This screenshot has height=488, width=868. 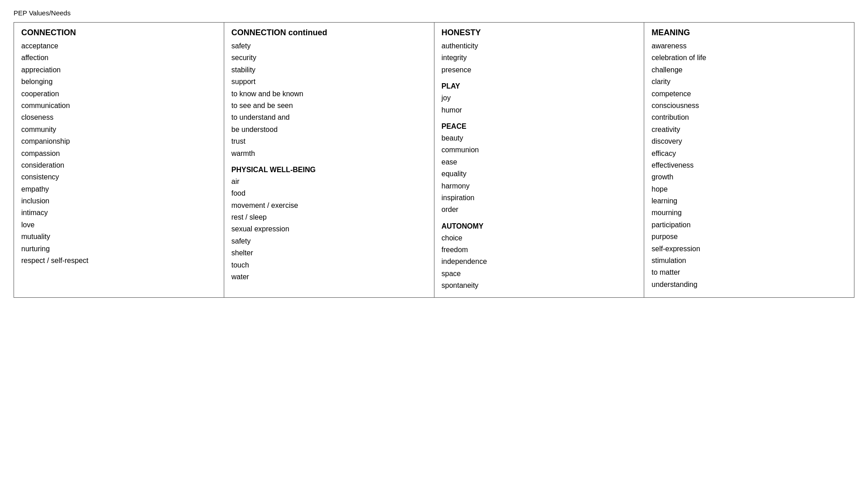 What do you see at coordinates (119, 261) in the screenshot?
I see `list-item: respect / self-respect` at bounding box center [119, 261].